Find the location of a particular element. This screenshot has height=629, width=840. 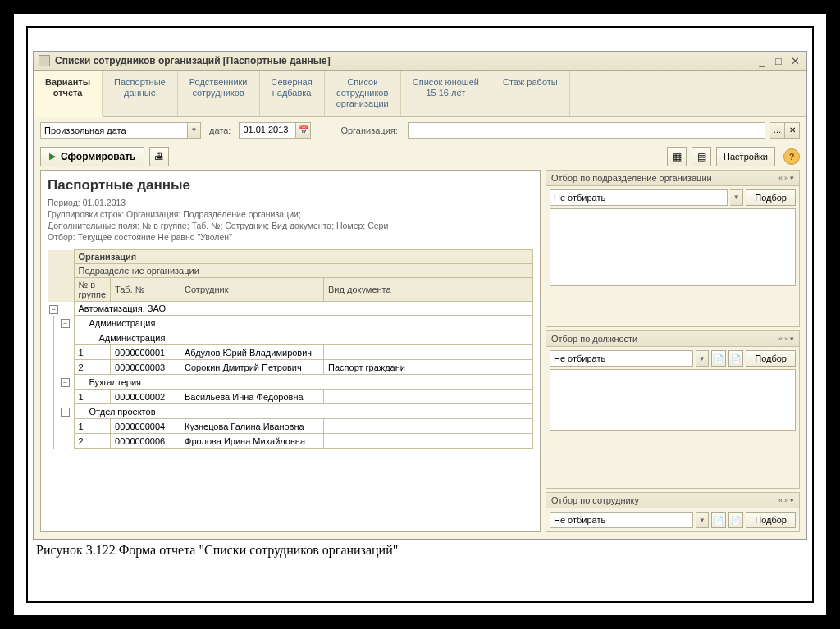

meta-filter: Отбор: Текущее состояние Не равно "Уволе… is located at coordinates (290, 237).